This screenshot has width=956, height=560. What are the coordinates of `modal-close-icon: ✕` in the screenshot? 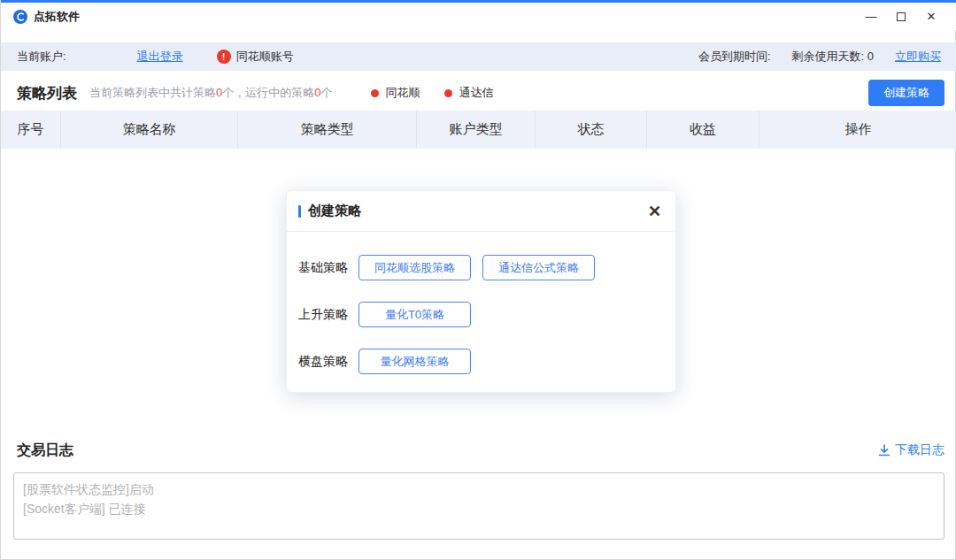 It's located at (655, 211).